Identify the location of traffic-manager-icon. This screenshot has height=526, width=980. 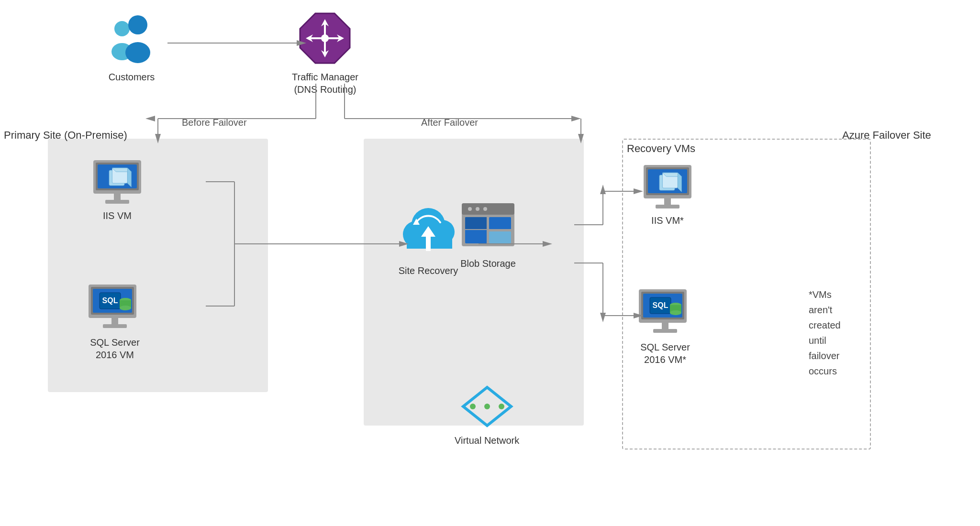
(325, 38).